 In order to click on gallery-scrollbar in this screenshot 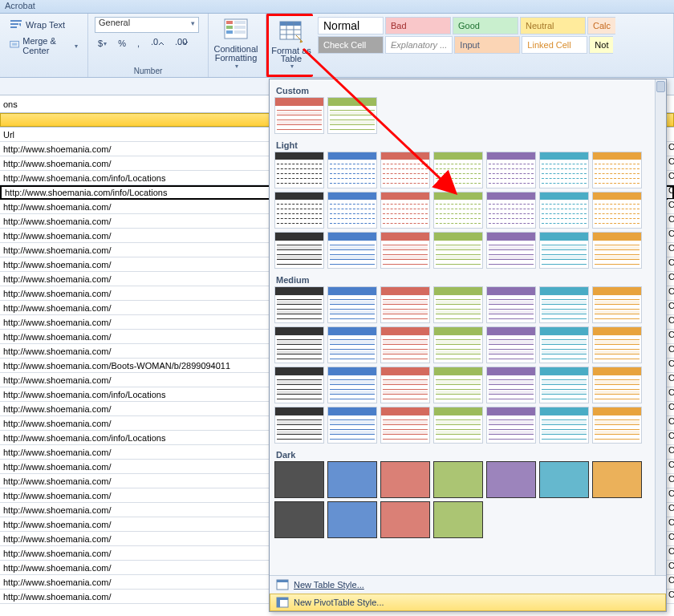, I will do `click(660, 327)`.